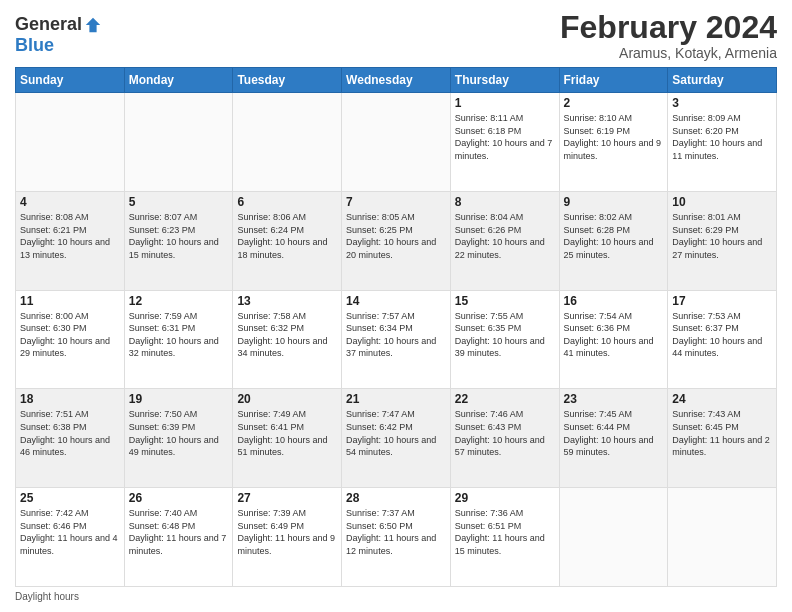 This screenshot has width=792, height=612. I want to click on calendar-cell: 28Sunrise: 7:37 AM Sunset: 6:50 PM Dayli…, so click(396, 538).